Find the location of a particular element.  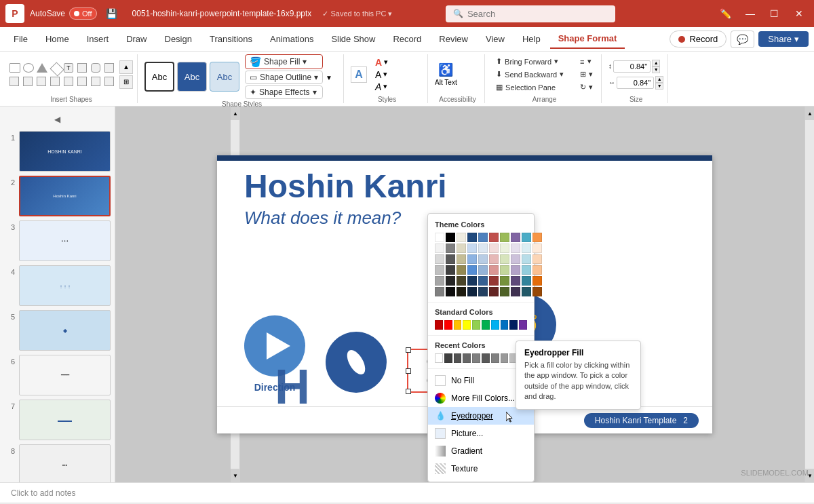

texture-item: Texture is located at coordinates (481, 469).